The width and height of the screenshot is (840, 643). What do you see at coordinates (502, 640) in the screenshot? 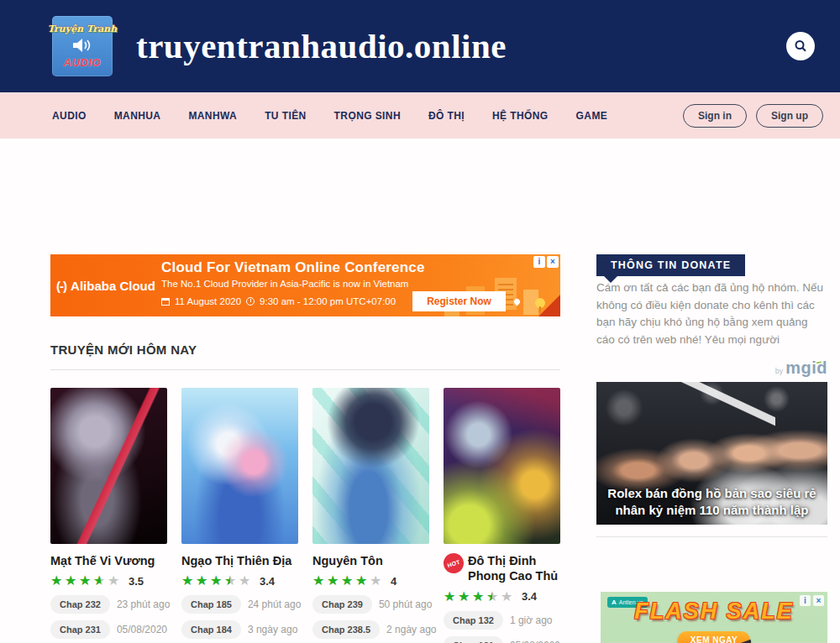
I see `chapter-row: Chap 131 05/08/2020` at bounding box center [502, 640].